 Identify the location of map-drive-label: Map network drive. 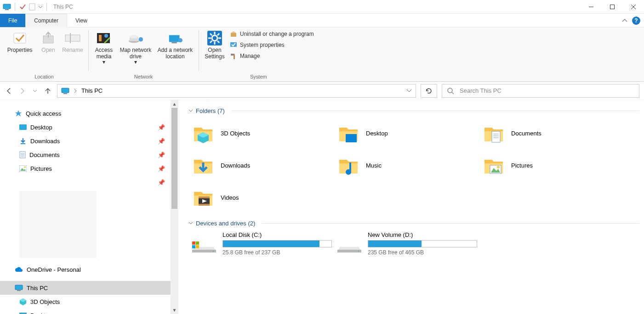
(136, 53).